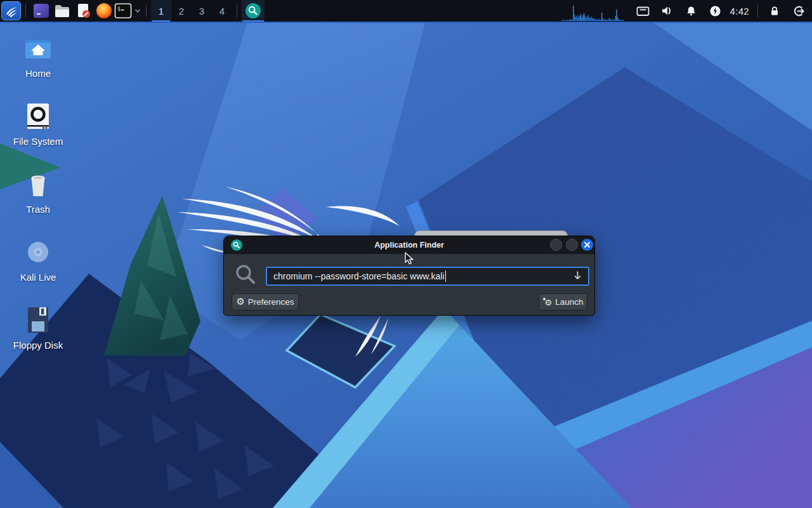 This screenshot has width=812, height=508. Describe the element at coordinates (359, 276) in the screenshot. I see `search-input-value: chromium --password-store=basic www.kali` at that location.